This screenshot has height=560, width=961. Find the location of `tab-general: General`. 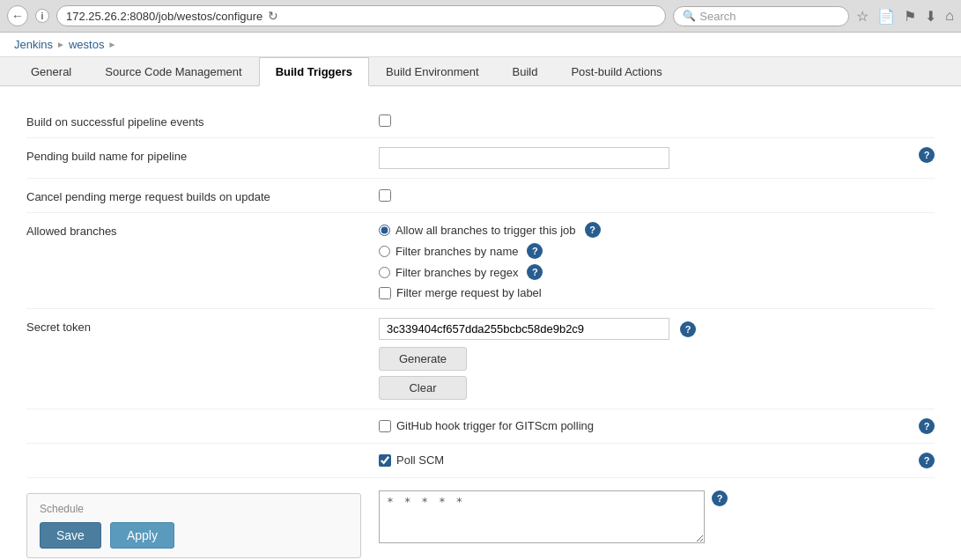

tab-general: General is located at coordinates (51, 71).